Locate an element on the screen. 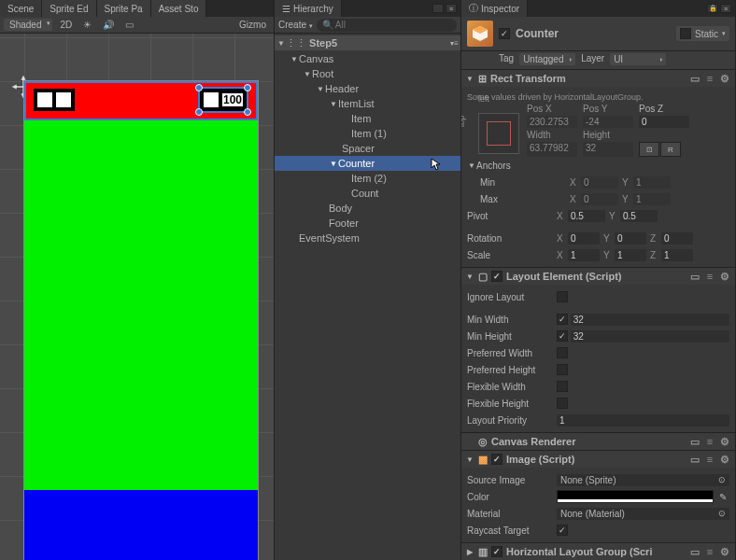 Image resolution: width=736 pixels, height=560 pixels. image-header: ▼ ▩ Image (Script) ▭≡⚙ is located at coordinates (598, 459).